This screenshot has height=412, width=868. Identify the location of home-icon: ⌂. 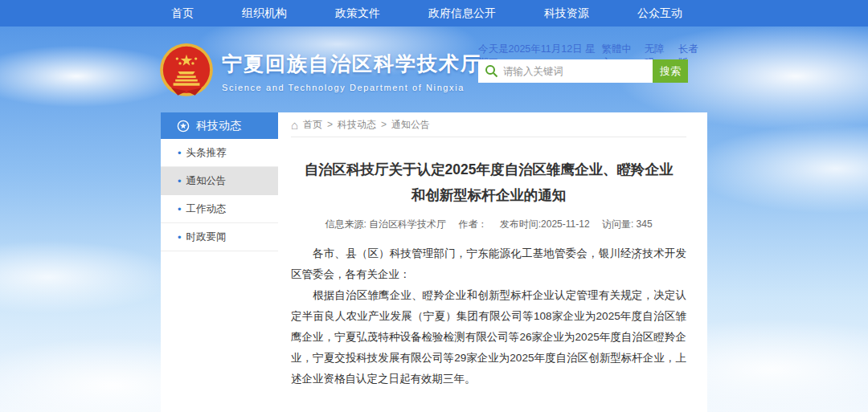
(294, 125).